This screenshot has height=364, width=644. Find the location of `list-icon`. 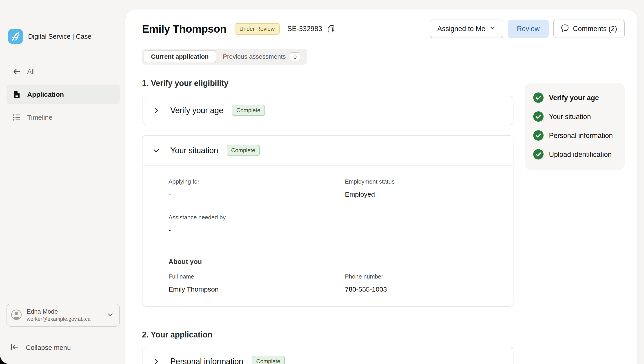

list-icon is located at coordinates (17, 117).